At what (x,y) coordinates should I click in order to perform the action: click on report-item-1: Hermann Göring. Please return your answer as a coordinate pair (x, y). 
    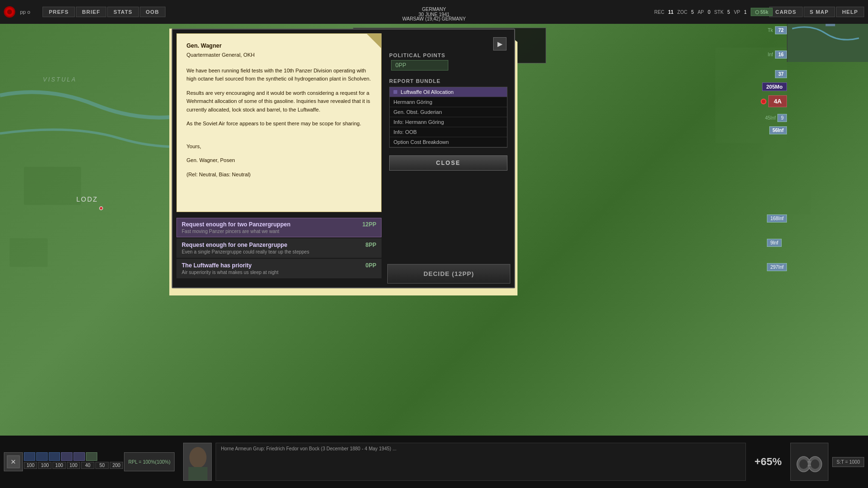
    Looking at the image, I should click on (448, 102).